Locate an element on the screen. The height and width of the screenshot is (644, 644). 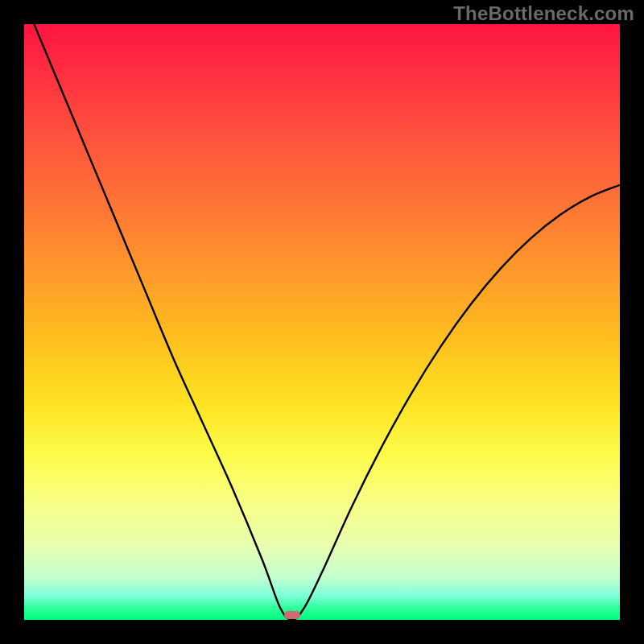
optimum-marker is located at coordinates (292, 615).